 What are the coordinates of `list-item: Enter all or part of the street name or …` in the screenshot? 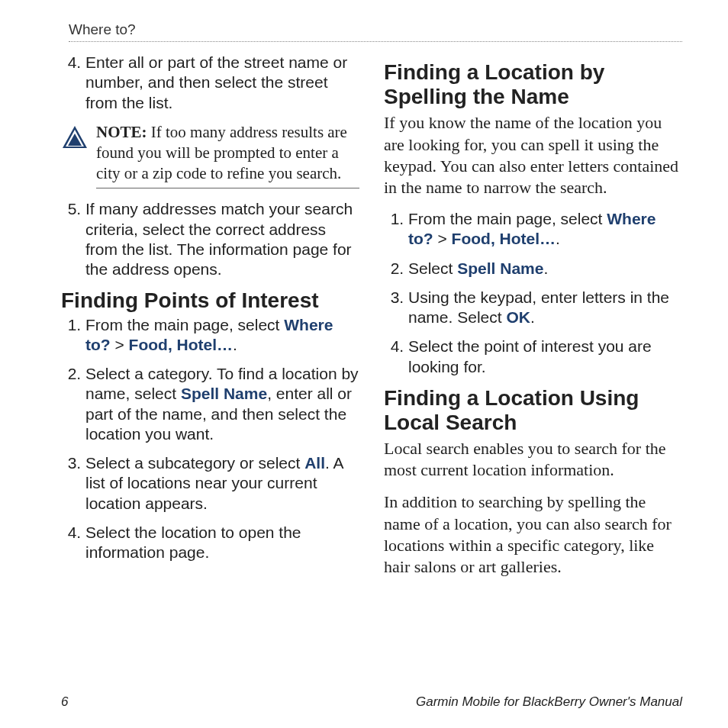 It's located at (223, 82).